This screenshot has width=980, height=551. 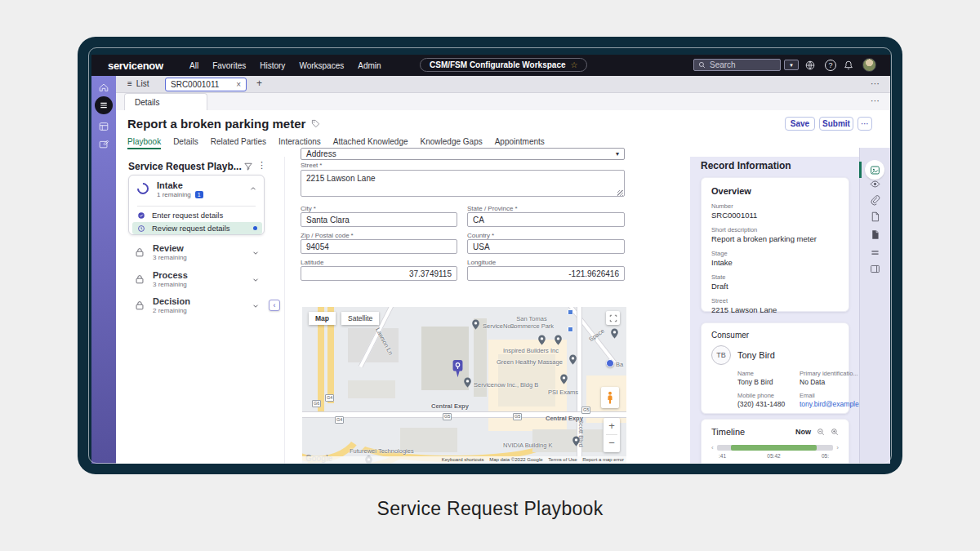 I want to click on globe-icon, so click(x=810, y=65).